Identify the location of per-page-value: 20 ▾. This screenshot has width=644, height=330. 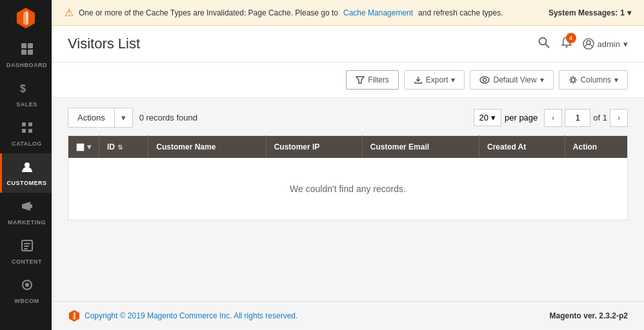
(488, 117).